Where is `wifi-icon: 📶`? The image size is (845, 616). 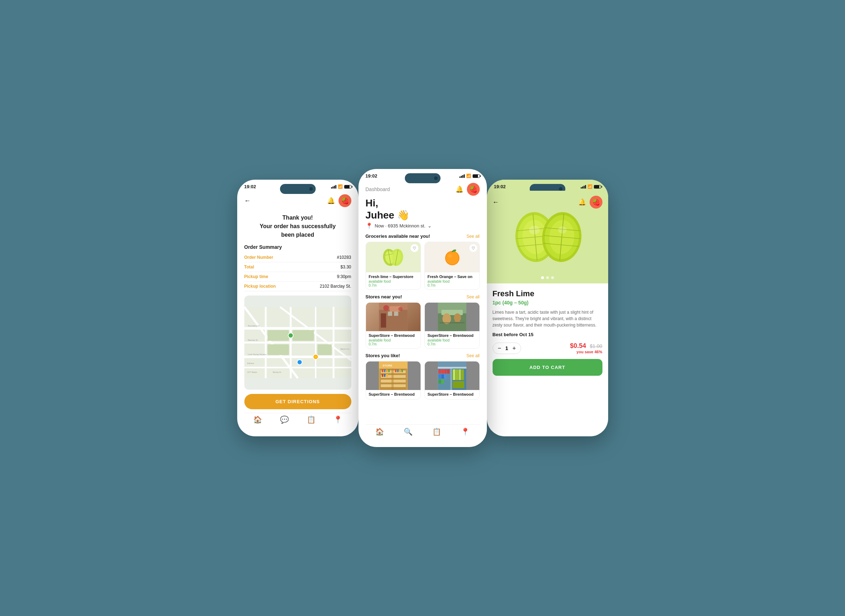
wifi-icon: 📶 is located at coordinates (340, 186).